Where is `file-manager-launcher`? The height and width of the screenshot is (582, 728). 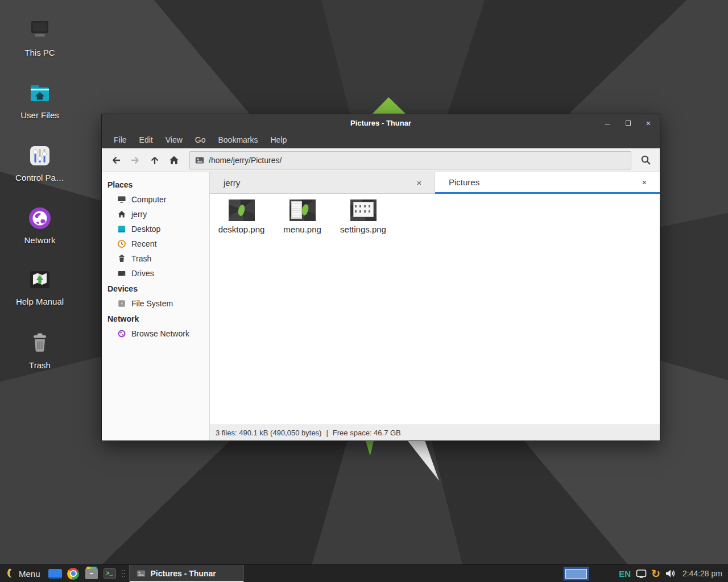 file-manager-launcher is located at coordinates (92, 573).